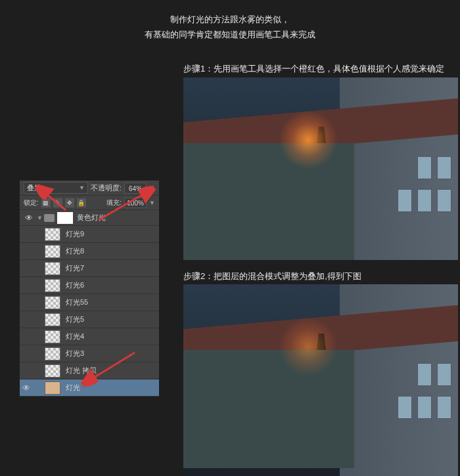  What do you see at coordinates (230, 20) in the screenshot?
I see `header-line1: 制作灯光的方法跟水雾的类似，` at bounding box center [230, 20].